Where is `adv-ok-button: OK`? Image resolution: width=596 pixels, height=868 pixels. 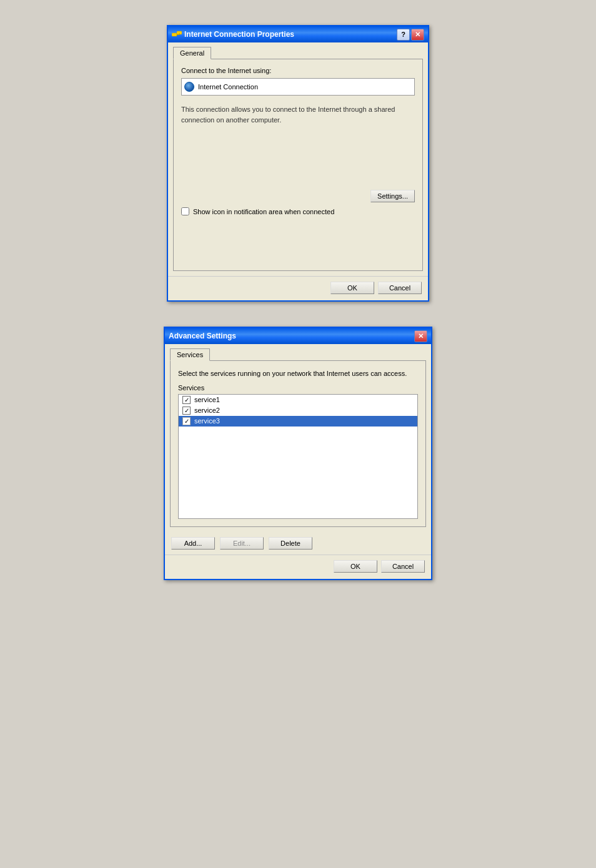 adv-ok-button: OK is located at coordinates (355, 566).